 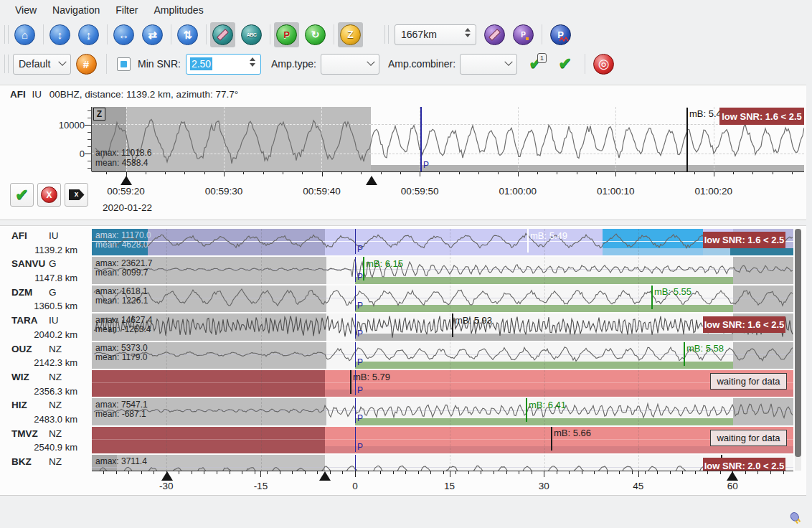 I want to click on reject-button: X, so click(x=49, y=195).